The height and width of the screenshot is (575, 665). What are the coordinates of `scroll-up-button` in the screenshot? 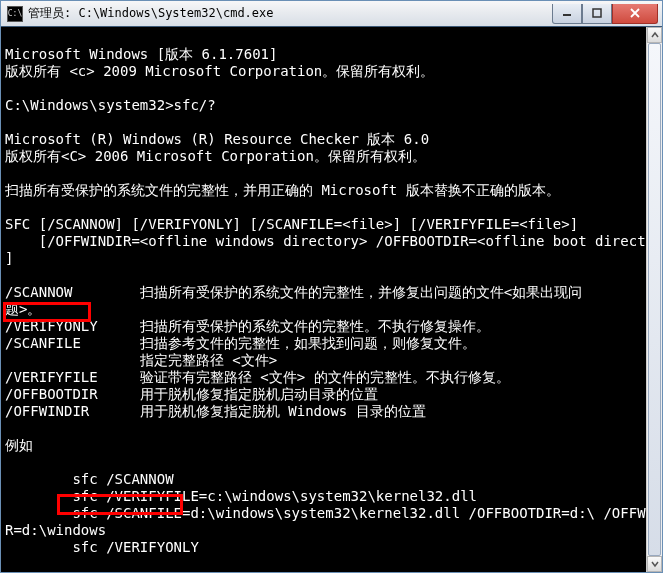 It's located at (654, 35).